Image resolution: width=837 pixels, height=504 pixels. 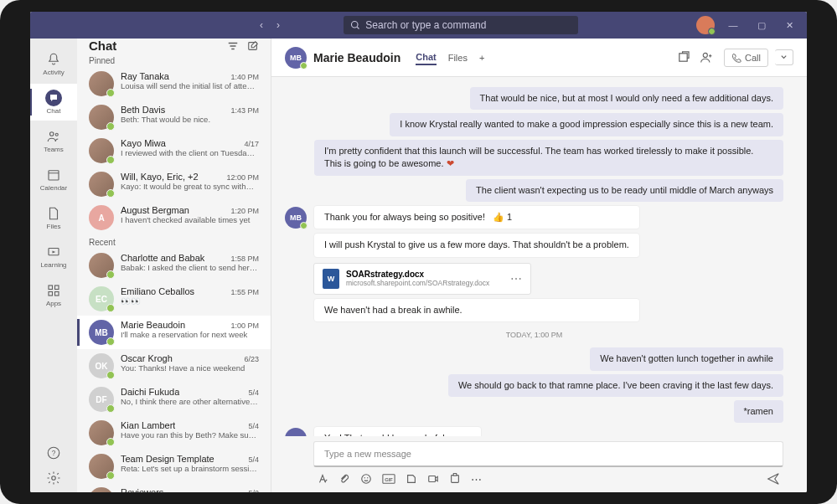 What do you see at coordinates (174, 487) in the screenshot?
I see `chat-list-item: Reviewers5/2Darren: Thats fine with me` at bounding box center [174, 487].